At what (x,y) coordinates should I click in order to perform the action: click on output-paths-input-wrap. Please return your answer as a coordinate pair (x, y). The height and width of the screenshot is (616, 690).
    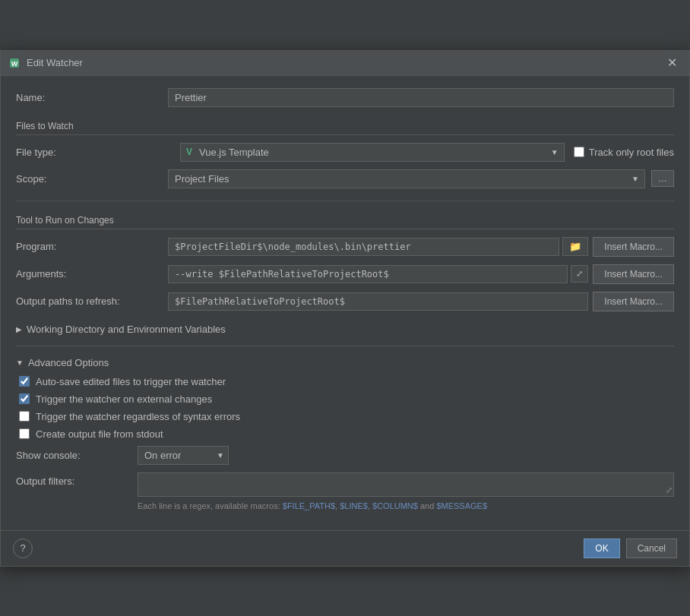
    Looking at the image, I should click on (378, 302).